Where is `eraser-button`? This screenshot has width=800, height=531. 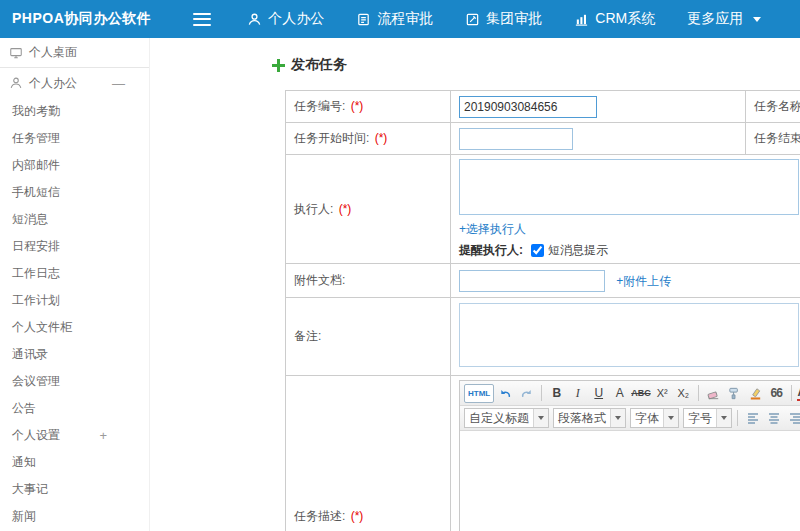 eraser-button is located at coordinates (714, 394).